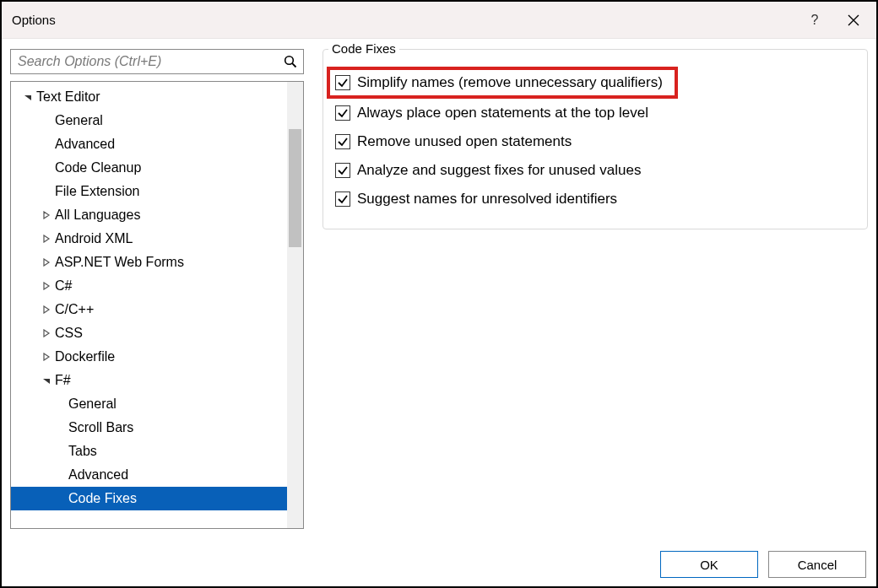  I want to click on group-label: Code Fixes, so click(364, 49).